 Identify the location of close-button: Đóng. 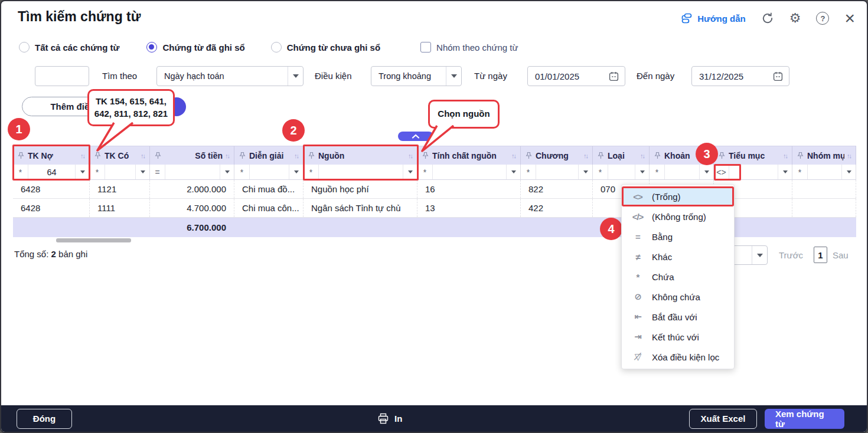
(44, 419).